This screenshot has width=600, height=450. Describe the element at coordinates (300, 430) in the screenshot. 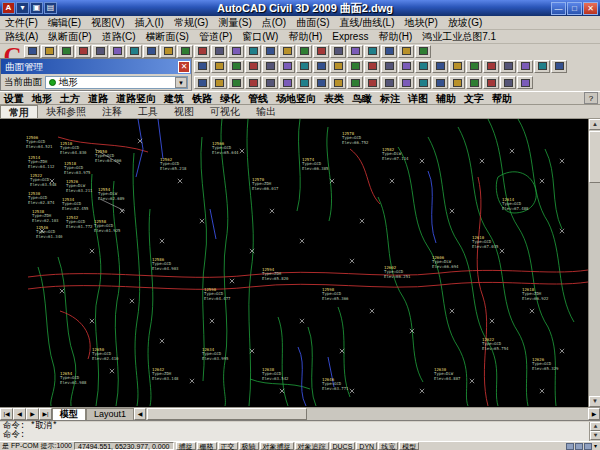

I see `command-window: 命令: *取消* 命令: ▲ ▼` at that location.